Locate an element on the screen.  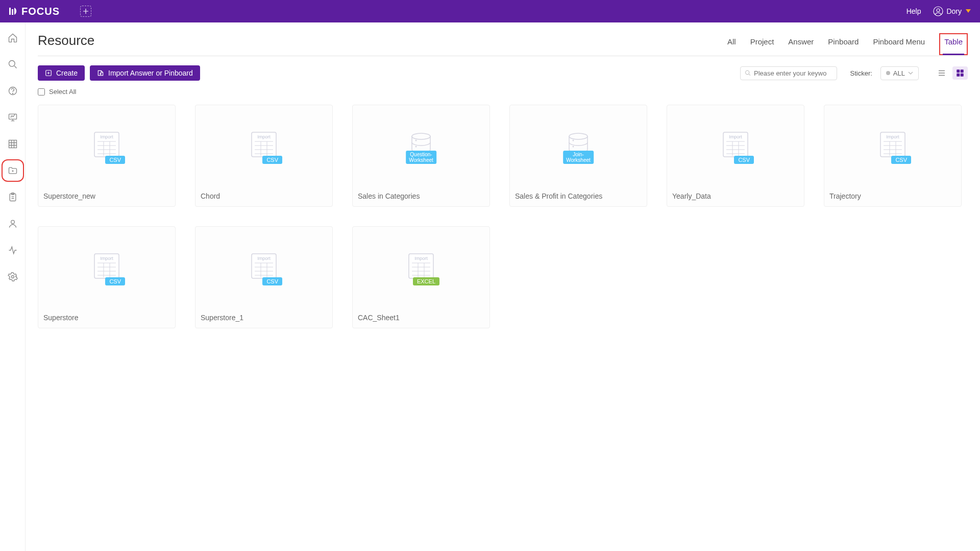
view-toggles is located at coordinates (951, 73).